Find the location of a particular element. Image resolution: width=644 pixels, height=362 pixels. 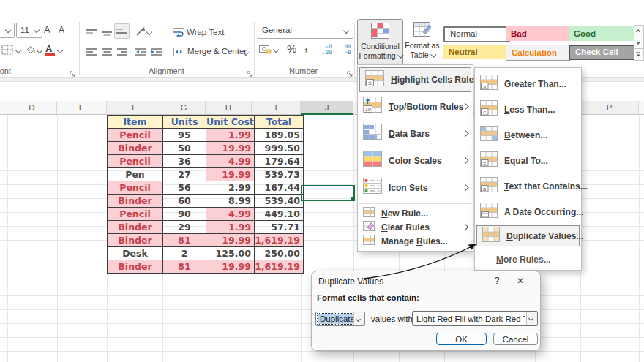

merge-center-dropdown is located at coordinates (246, 53).